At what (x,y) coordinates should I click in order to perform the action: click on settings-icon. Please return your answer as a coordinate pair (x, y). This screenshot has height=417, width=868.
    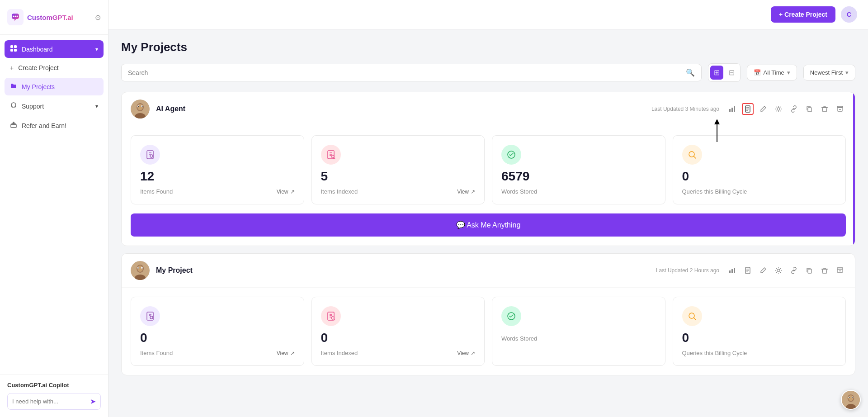
    Looking at the image, I should click on (778, 109).